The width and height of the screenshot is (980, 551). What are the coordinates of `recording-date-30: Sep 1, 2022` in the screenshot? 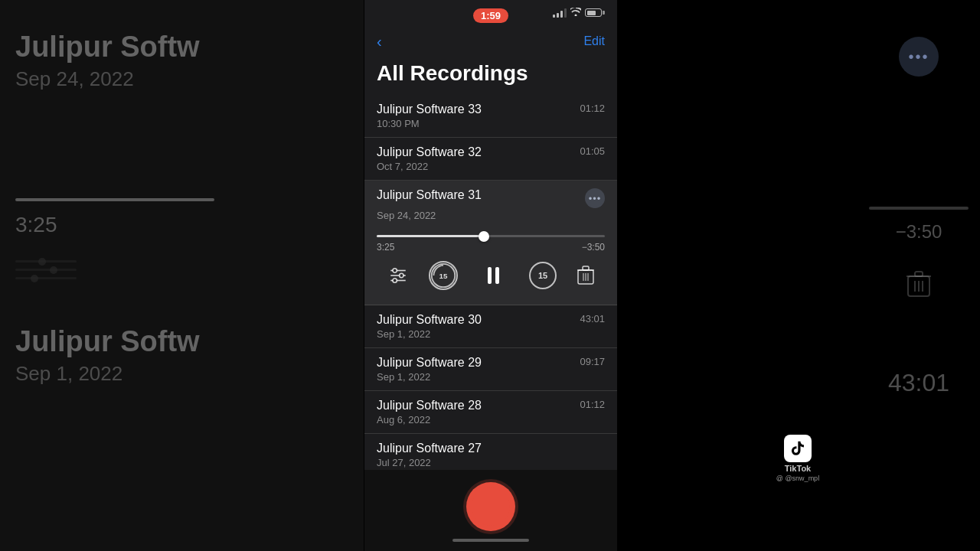 It's located at (403, 334).